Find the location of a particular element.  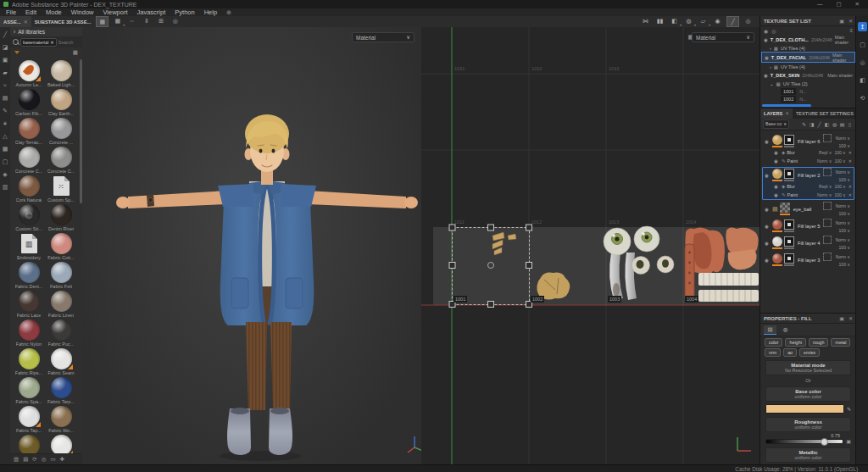

tab-close-icon: ✕ is located at coordinates (25, 22).